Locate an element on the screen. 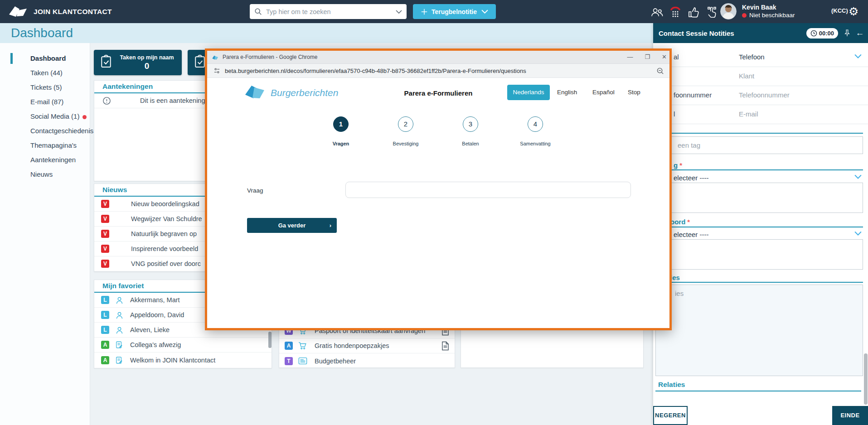 The height and width of the screenshot is (425, 868). minimize-icon: — is located at coordinates (630, 57).